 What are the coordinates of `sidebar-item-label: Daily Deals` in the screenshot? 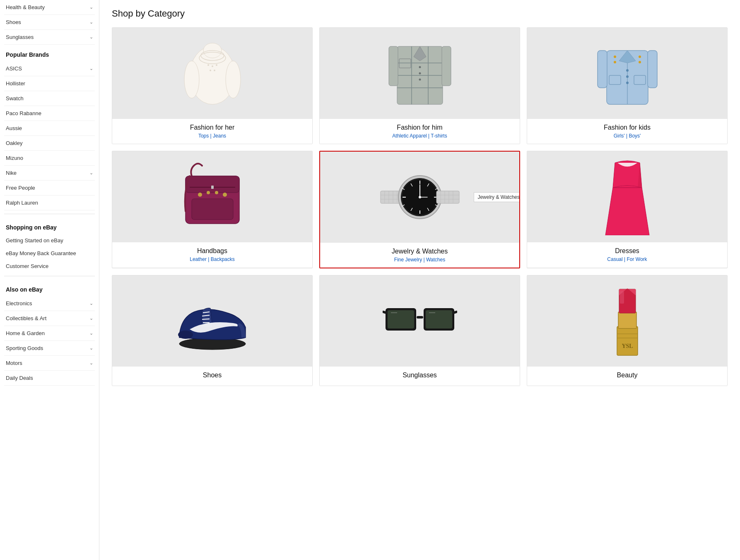 It's located at (19, 378).